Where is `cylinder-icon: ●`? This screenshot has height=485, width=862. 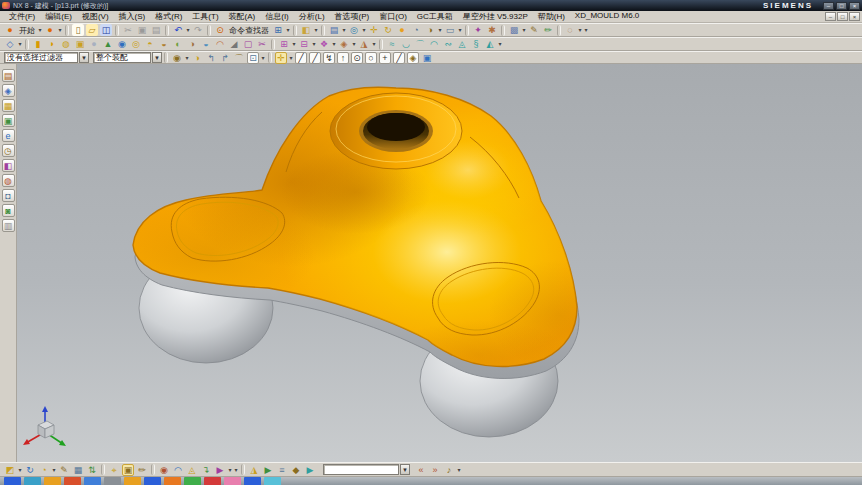 cylinder-icon: ● is located at coordinates (94, 44).